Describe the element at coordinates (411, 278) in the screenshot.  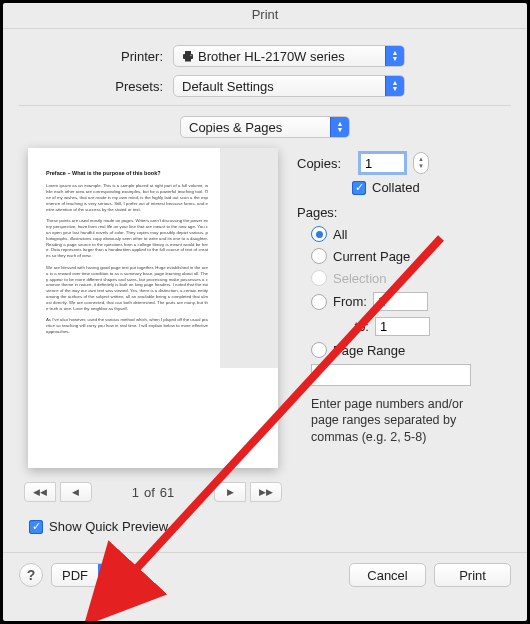
I see `pages-selection-radio: Selection` at that location.